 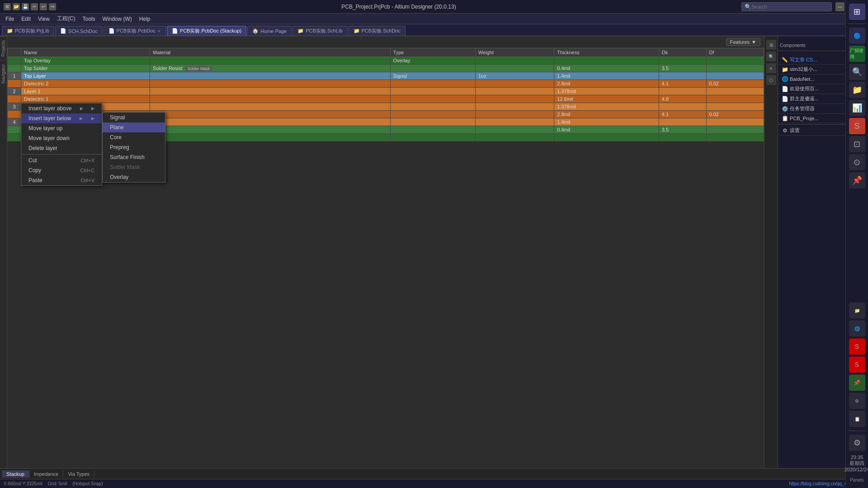 What do you see at coordinates (386, 76) in the screenshot?
I see `table-row: 1 Top Layer Signal 1oz 1.4mil` at bounding box center [386, 76].